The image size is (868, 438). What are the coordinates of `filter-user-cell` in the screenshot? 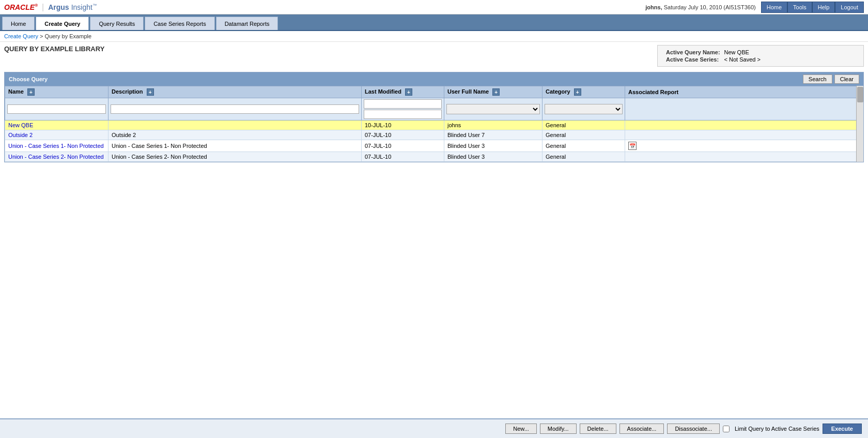 It's located at (493, 110).